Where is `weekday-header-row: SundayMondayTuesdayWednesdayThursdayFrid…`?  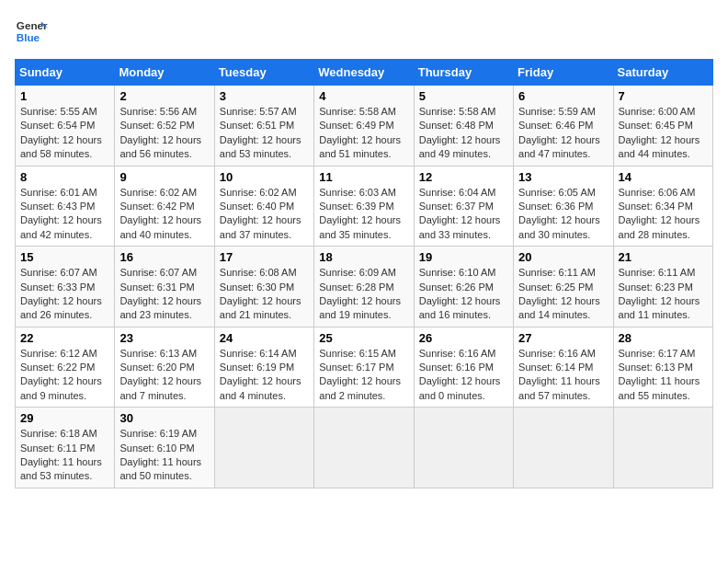
weekday-header-row: SundayMondayTuesdayWednesdayThursdayFrid… is located at coordinates (364, 73).